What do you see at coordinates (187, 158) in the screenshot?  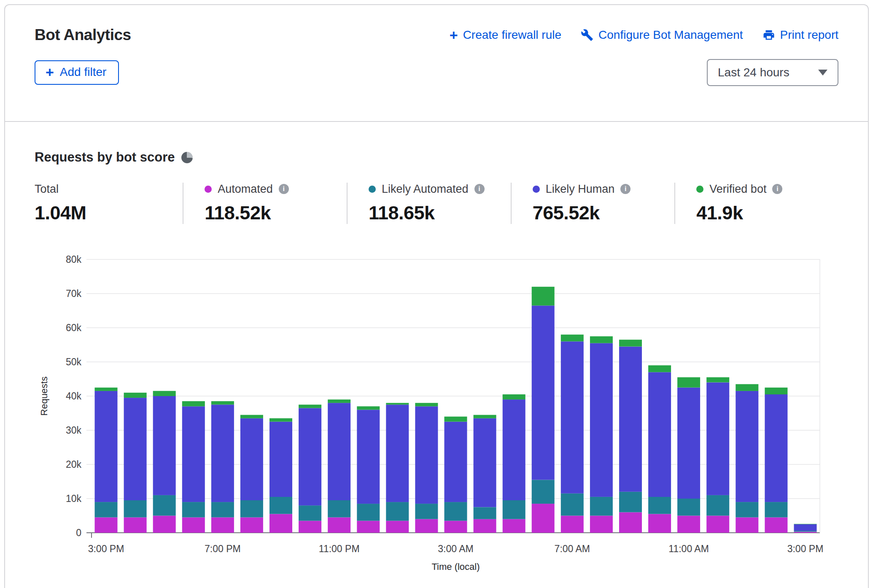 I see `pie-chart-icon` at bounding box center [187, 158].